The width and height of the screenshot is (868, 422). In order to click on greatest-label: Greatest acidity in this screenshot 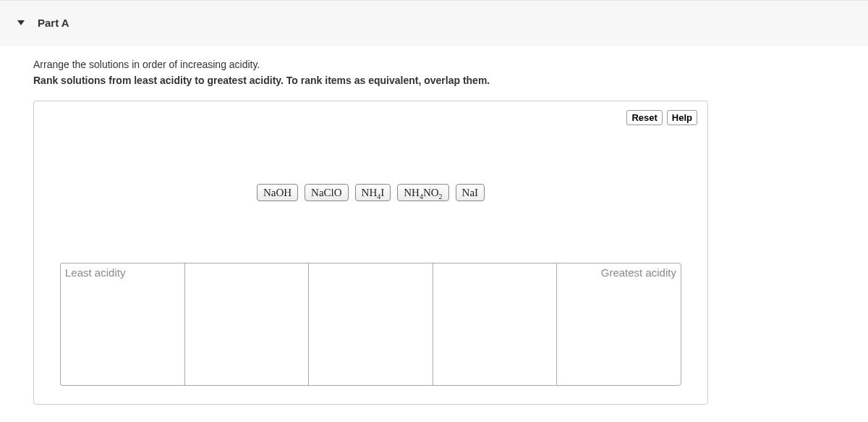, I will do `click(639, 272)`.